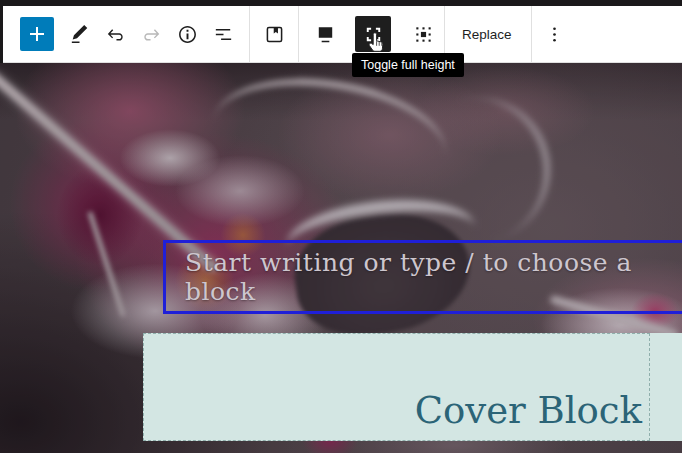 The image size is (682, 453). I want to click on undo-arrow-icon, so click(116, 34).